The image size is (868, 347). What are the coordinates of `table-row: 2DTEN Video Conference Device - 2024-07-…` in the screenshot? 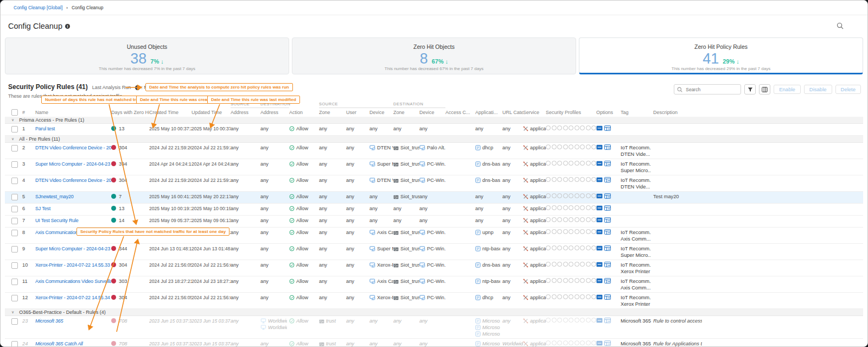 It's located at (434, 151).